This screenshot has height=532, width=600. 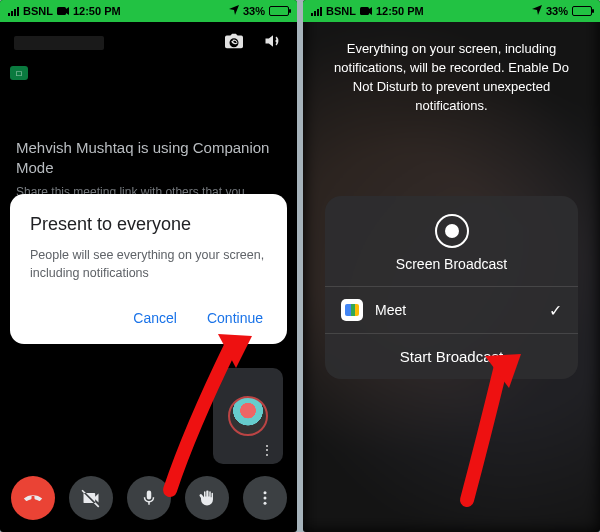 What do you see at coordinates (268, 450) in the screenshot?
I see `tile-more-icon: ⋮` at bounding box center [268, 450].